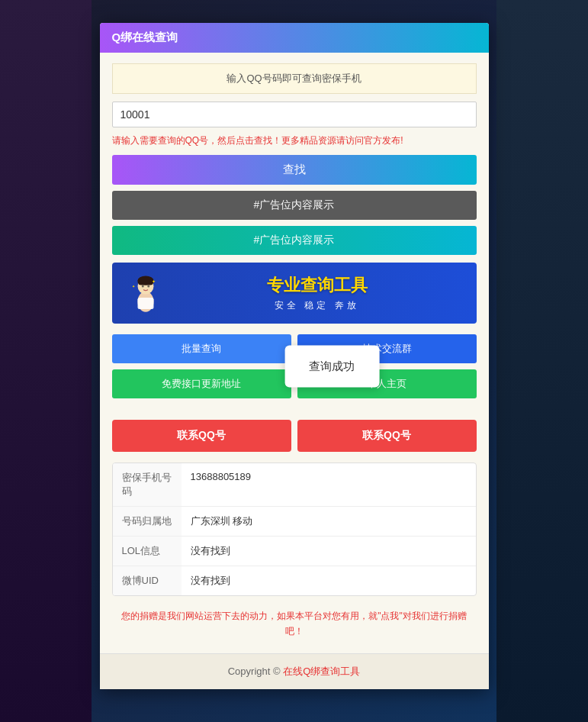  What do you see at coordinates (294, 485) in the screenshot?
I see `result-row-0: 密保手机号码 13688805189` at bounding box center [294, 485].